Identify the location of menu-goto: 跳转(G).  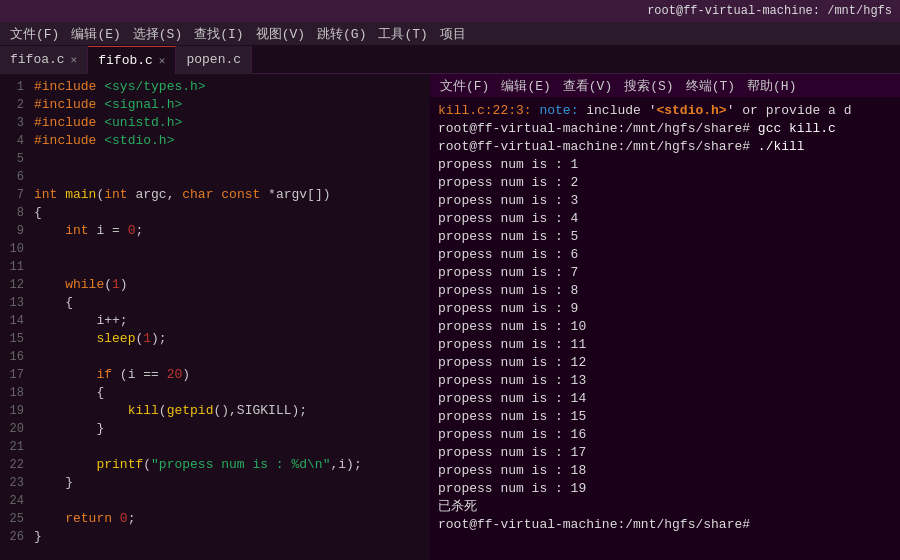
(342, 34).